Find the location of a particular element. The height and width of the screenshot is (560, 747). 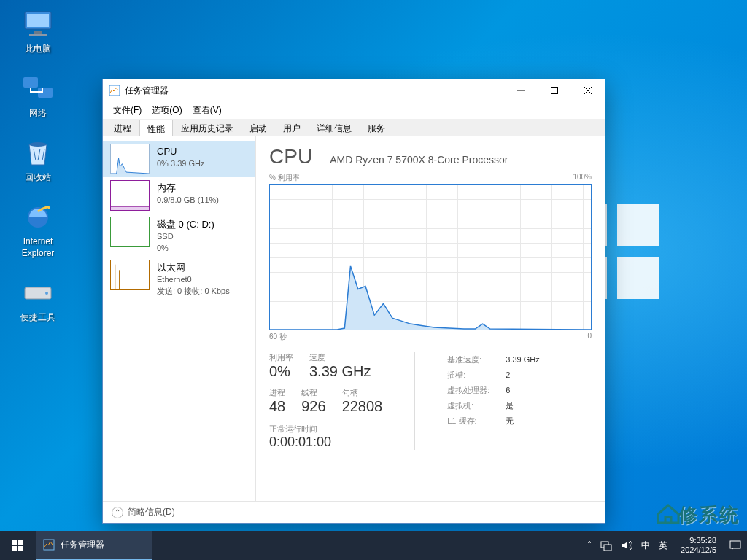

taskbar-clock: 9:35:28 2024/12/5 is located at coordinates (699, 545).